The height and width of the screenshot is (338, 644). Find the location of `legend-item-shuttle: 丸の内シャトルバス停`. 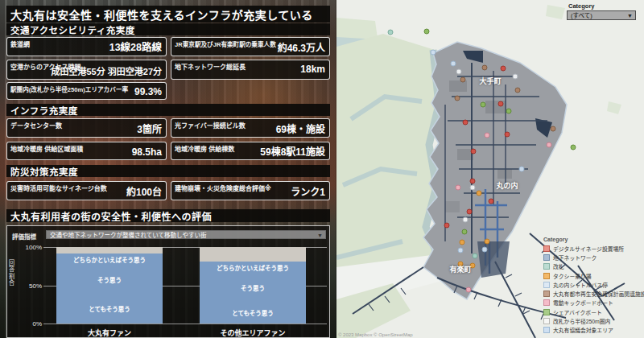

legend-item-shuttle: 丸の内シャトルバス停 is located at coordinates (593, 285).